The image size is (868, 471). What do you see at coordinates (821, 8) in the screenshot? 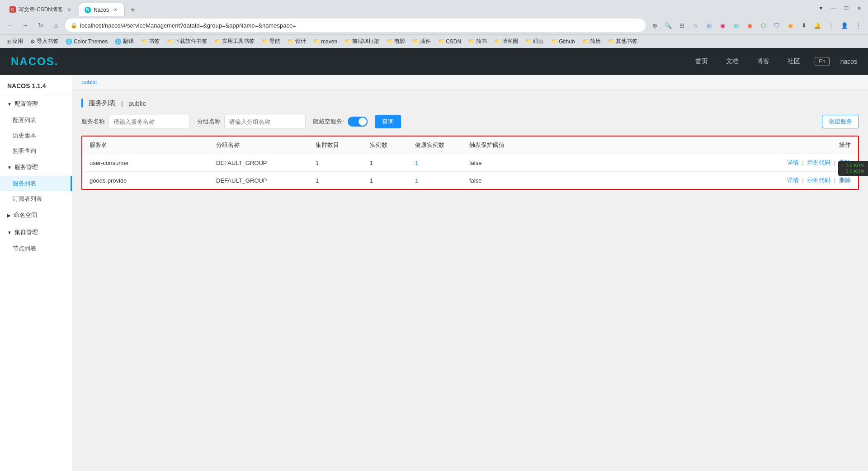
I see `minimize-button: ▼` at bounding box center [821, 8].